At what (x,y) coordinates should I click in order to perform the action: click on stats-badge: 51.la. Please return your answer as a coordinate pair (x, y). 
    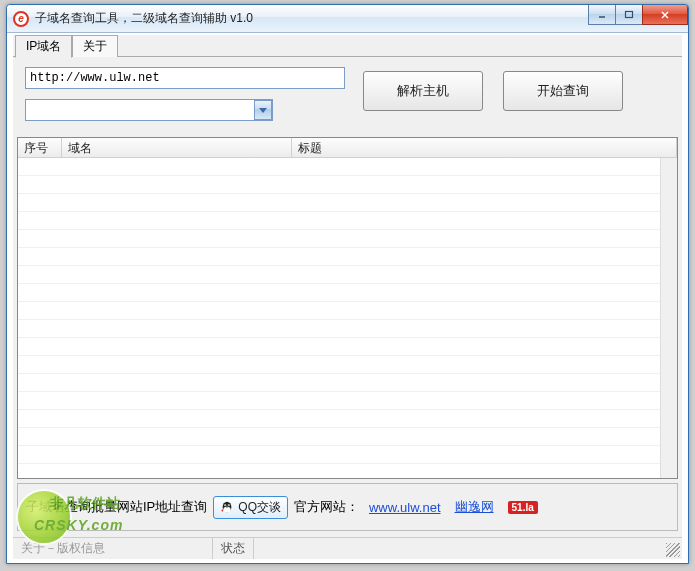
    Looking at the image, I should click on (523, 508).